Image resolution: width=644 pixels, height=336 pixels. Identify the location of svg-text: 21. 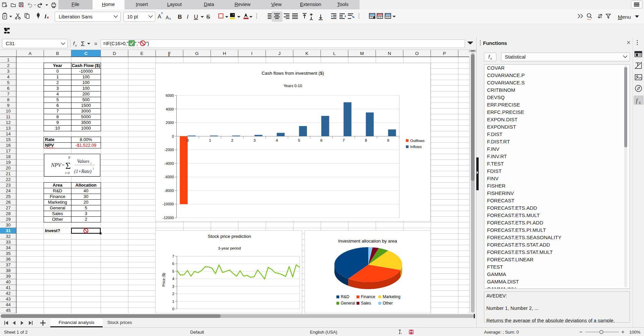
(8, 174).